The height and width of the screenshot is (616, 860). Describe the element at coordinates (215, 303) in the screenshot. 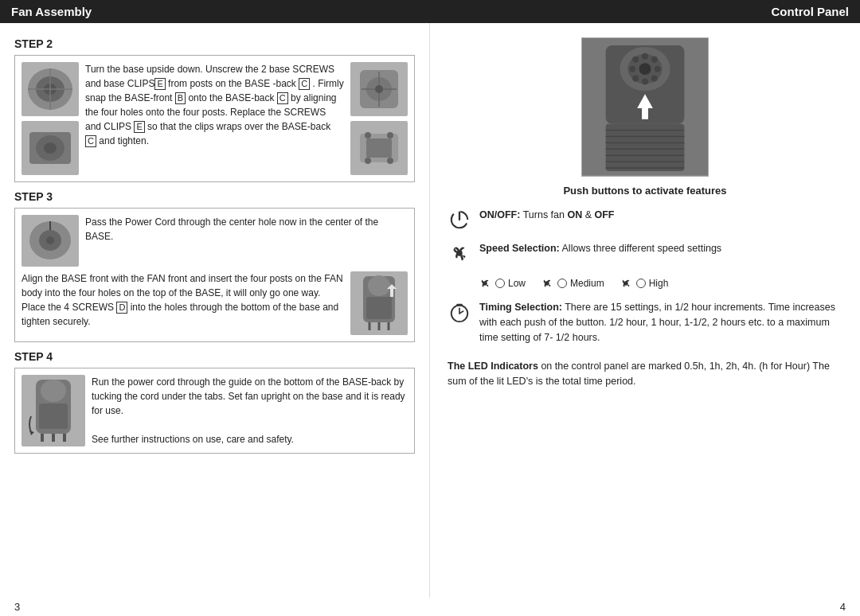

I see `step3-bottom: Align the BASE front with the FAN front …` at that location.